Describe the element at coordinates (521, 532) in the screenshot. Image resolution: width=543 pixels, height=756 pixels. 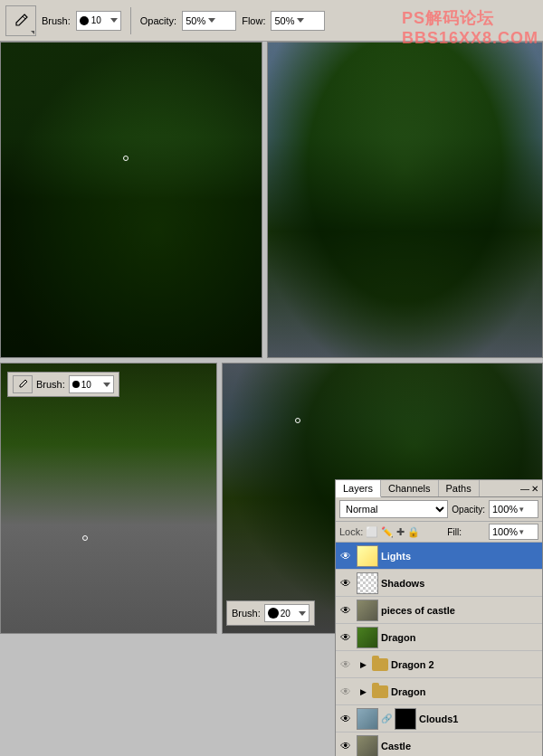
I see `fill-dropdown-arrow: ▼` at that location.